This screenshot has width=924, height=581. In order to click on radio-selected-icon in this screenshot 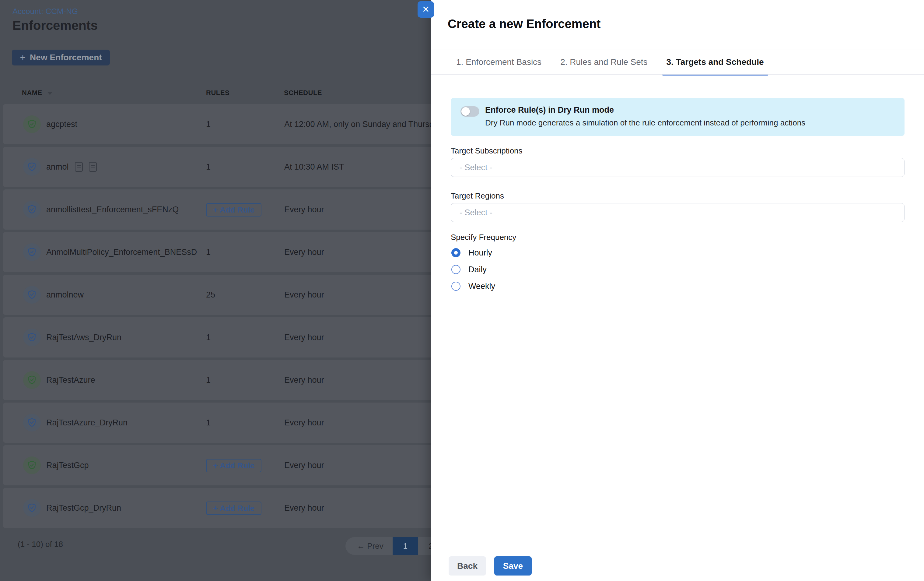, I will do `click(456, 253)`.